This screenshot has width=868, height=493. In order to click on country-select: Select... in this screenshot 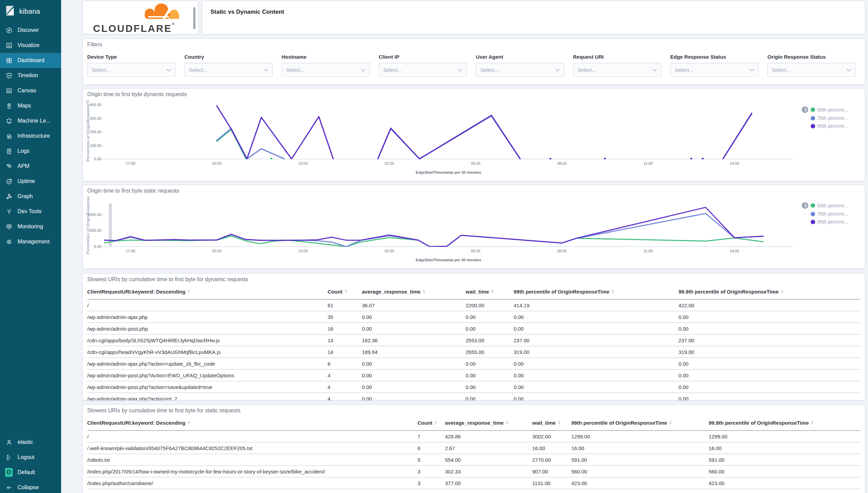, I will do `click(229, 70)`.